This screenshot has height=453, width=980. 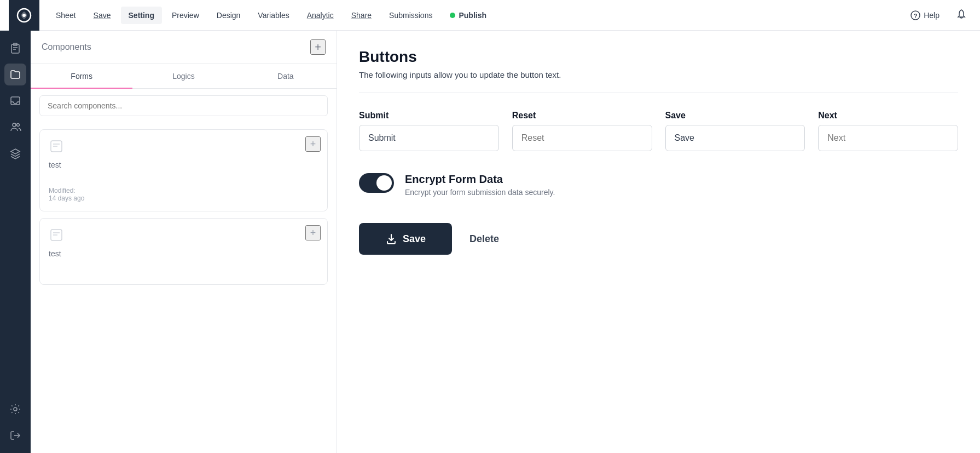 I want to click on top-nav: Sheet Save Setting Preview Design Variab…, so click(x=490, y=15).